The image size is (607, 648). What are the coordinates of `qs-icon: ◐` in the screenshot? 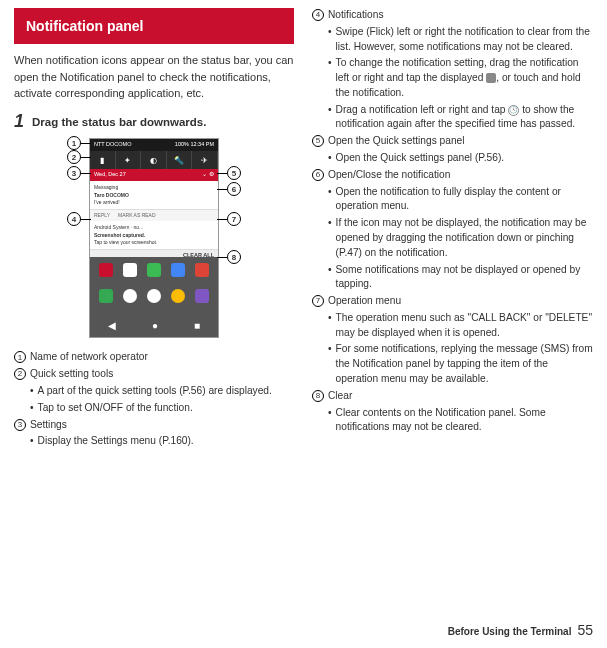 It's located at (154, 160).